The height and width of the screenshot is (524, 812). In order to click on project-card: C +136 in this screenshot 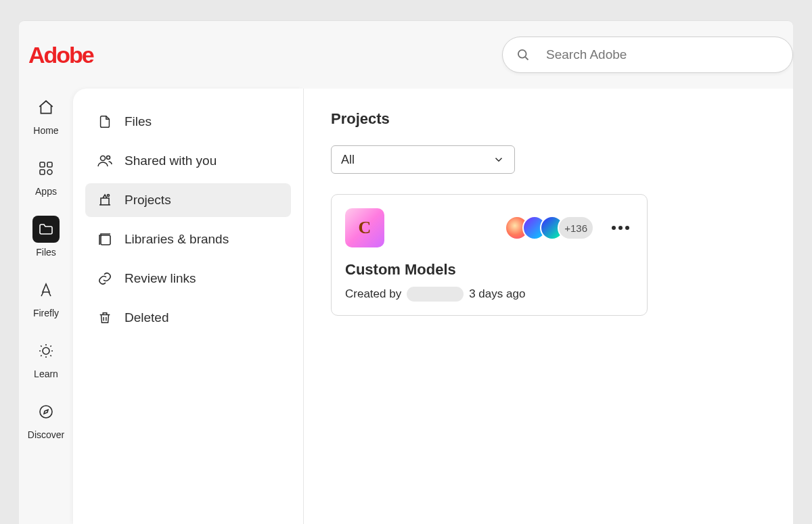, I will do `click(489, 255)`.